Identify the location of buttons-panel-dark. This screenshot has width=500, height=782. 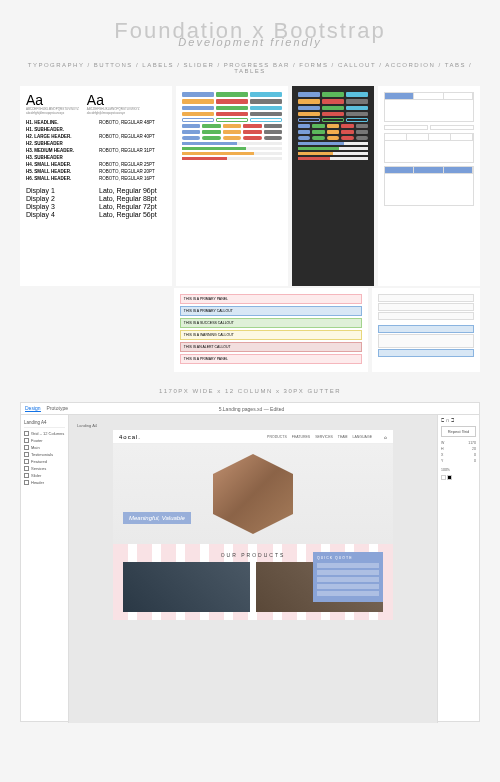
(333, 186).